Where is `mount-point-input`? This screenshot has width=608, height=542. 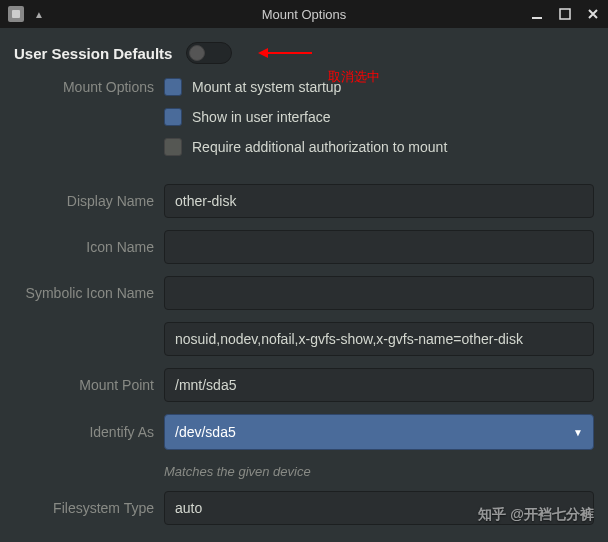 mount-point-input is located at coordinates (379, 385).